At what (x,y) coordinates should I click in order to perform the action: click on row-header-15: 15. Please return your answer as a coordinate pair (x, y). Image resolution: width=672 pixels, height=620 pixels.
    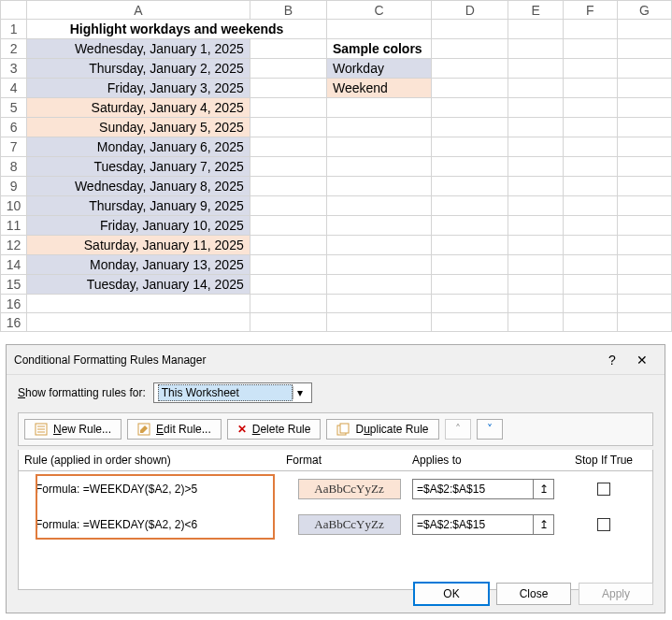
    Looking at the image, I should click on (14, 284).